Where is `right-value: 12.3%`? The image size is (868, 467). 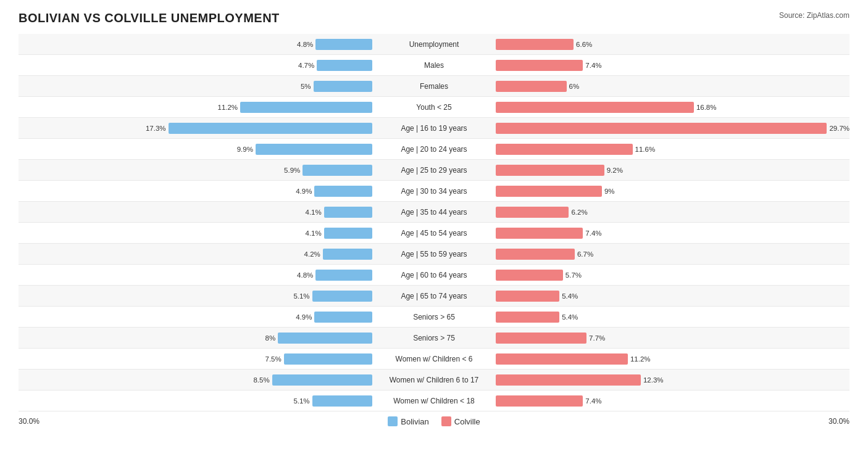 right-value: 12.3% is located at coordinates (653, 380).